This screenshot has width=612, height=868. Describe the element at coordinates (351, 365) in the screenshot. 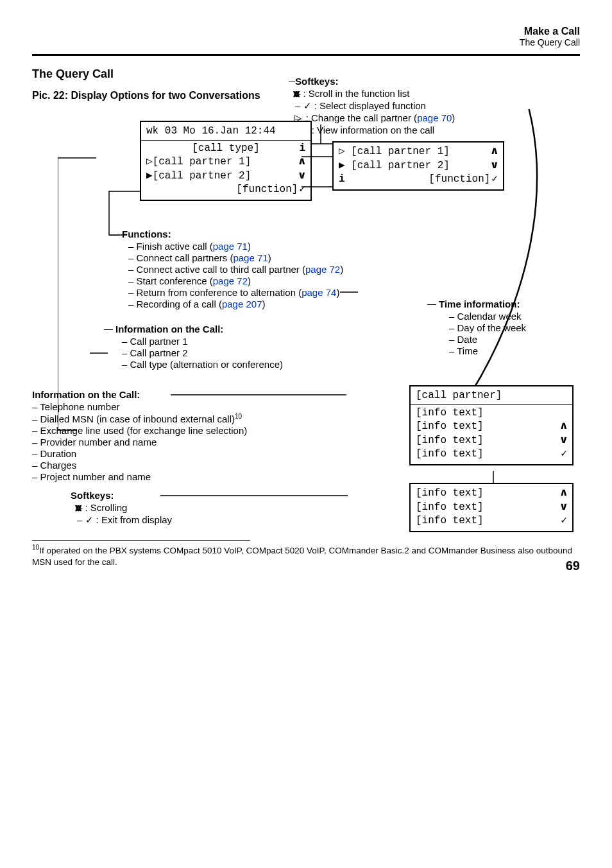

I see `info1-calltype: Call type (alternation or conference)` at that location.